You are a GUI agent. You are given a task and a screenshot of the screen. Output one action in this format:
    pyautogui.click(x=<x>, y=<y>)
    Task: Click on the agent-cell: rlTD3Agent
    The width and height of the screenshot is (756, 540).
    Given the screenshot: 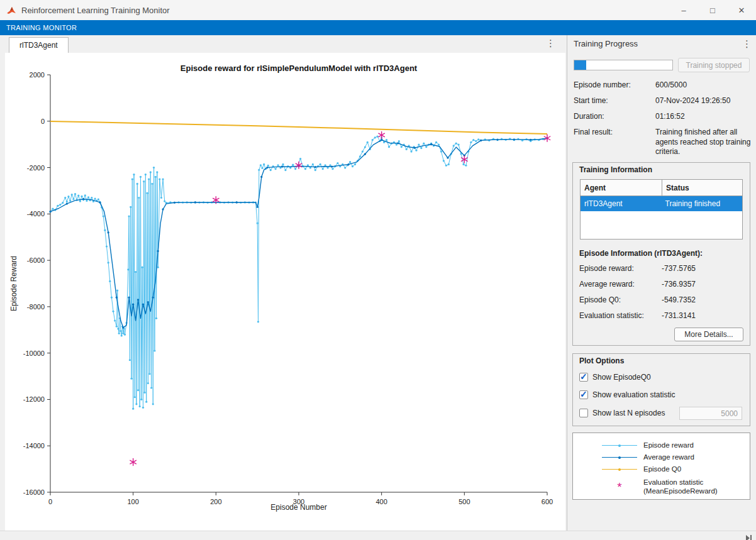 What is the action you would take?
    pyautogui.click(x=621, y=204)
    